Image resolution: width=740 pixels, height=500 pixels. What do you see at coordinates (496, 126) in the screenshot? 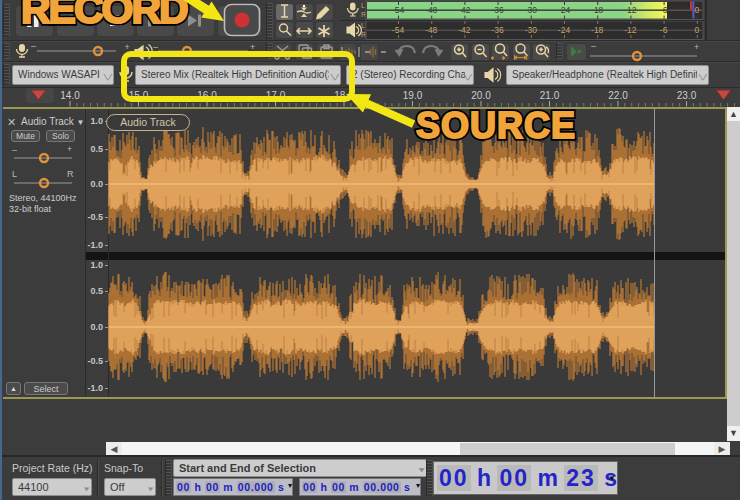
I see `svg-text: SOURCE` at bounding box center [496, 126].